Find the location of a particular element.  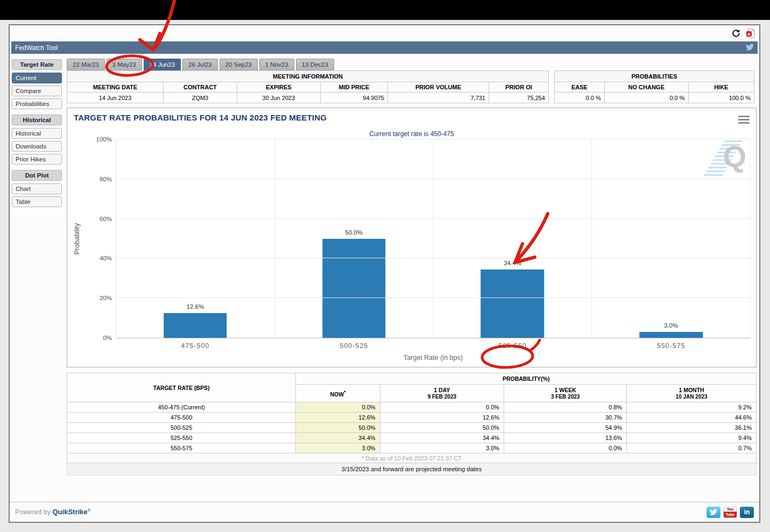

now-value: 3.0% is located at coordinates (338, 449).